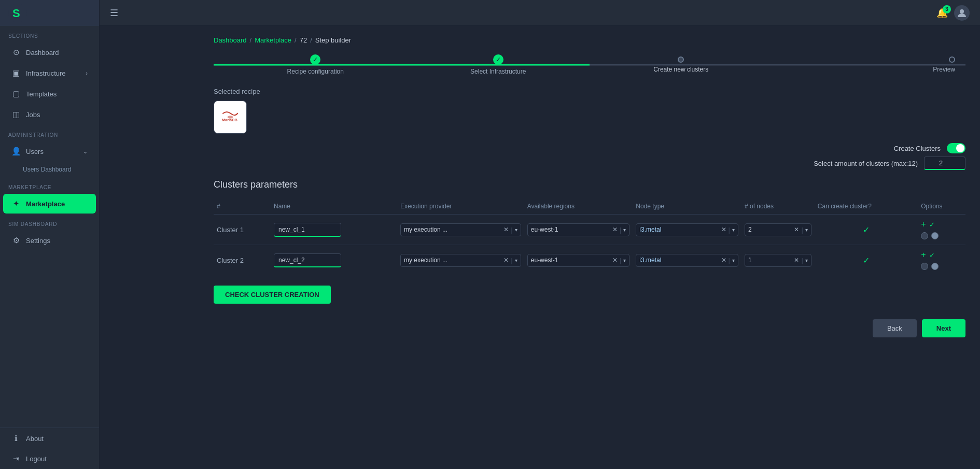 The width and height of the screenshot is (980, 469). What do you see at coordinates (944, 69) in the screenshot?
I see `stepper-label-4: Preview` at bounding box center [944, 69].